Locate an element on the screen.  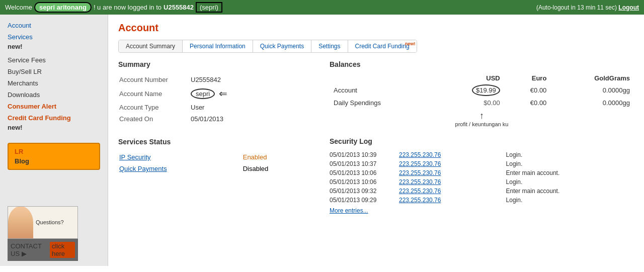
created-on-label: Created On is located at coordinates (154, 119).